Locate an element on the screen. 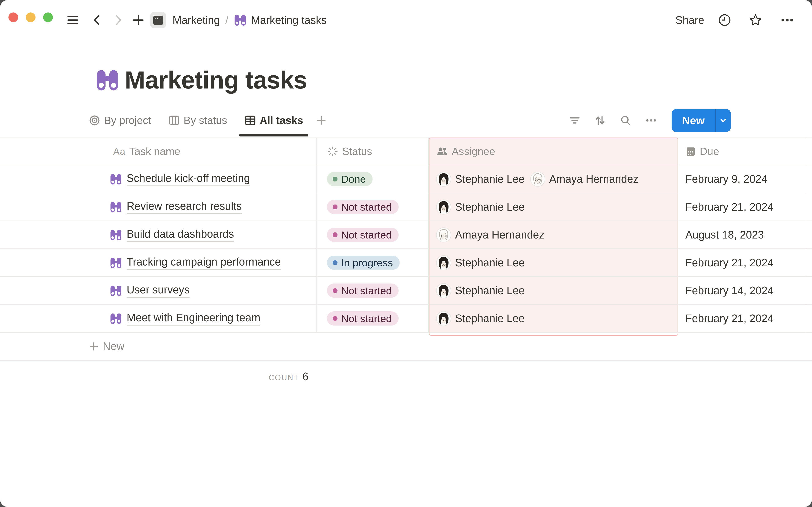 This screenshot has width=812, height=507. task-name-link: User surveys is located at coordinates (158, 290).